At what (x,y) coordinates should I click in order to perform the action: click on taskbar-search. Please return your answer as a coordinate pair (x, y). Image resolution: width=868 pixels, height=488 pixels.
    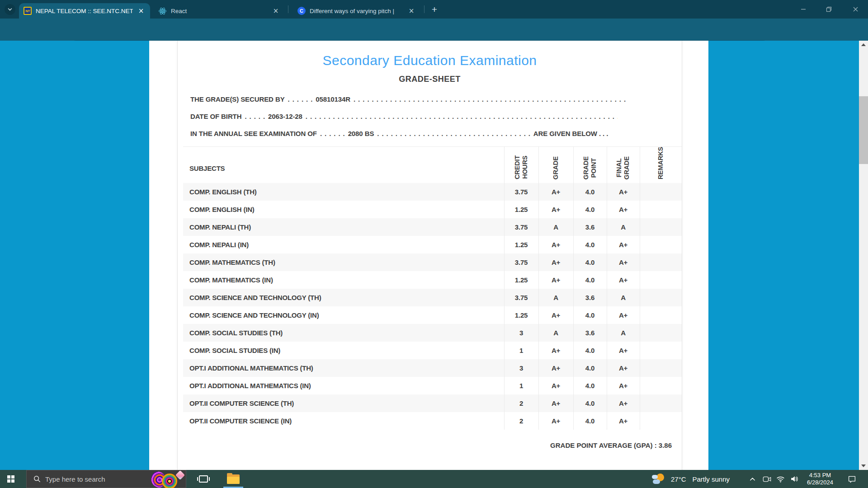
    Looking at the image, I should click on (106, 479).